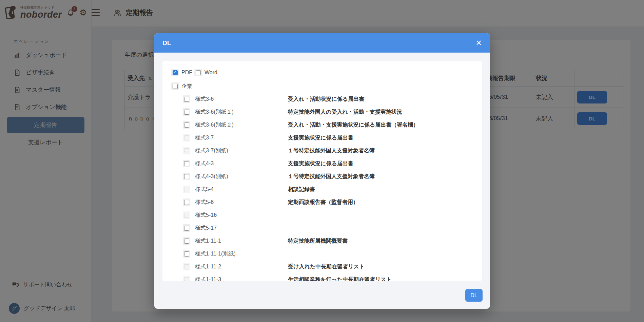 The height and width of the screenshot is (322, 644). Describe the element at coordinates (321, 202) in the screenshot. I see `document-row: 様式5-6 定期面談報告書（監督者用）` at that location.